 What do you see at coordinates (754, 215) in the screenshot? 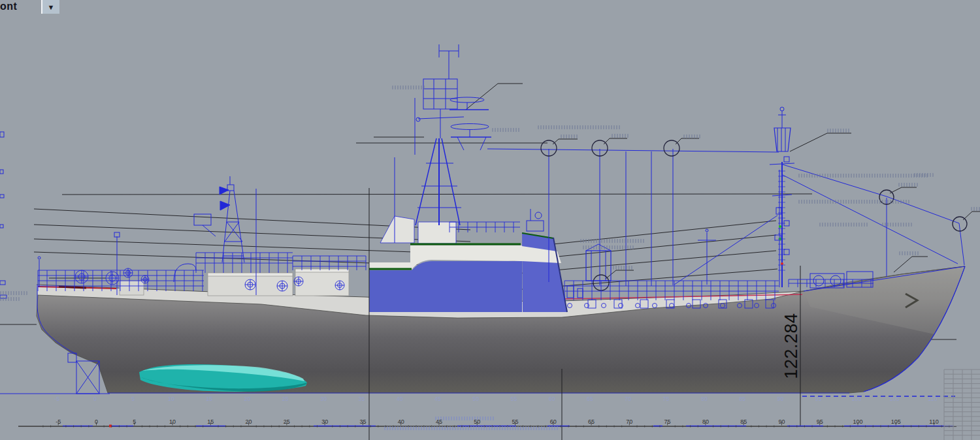
I see `rigging-marker-circles` at bounding box center [754, 215].